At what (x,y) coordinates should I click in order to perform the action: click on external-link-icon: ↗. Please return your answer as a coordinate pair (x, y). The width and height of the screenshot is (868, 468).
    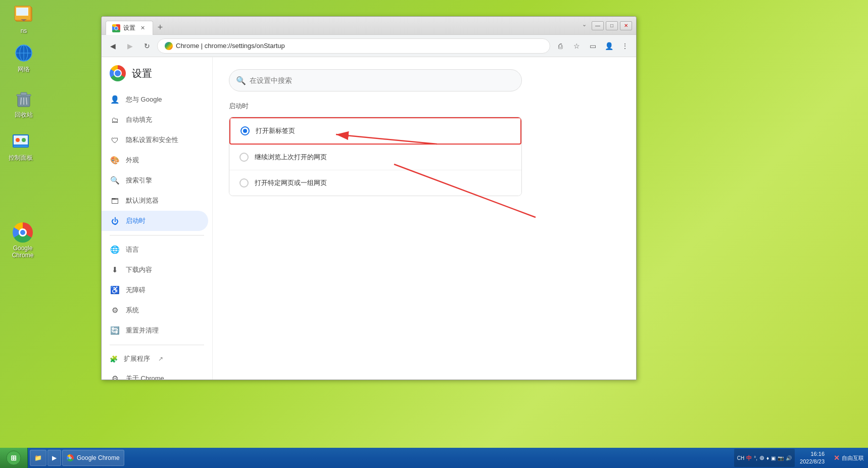
    Looking at the image, I should click on (161, 359).